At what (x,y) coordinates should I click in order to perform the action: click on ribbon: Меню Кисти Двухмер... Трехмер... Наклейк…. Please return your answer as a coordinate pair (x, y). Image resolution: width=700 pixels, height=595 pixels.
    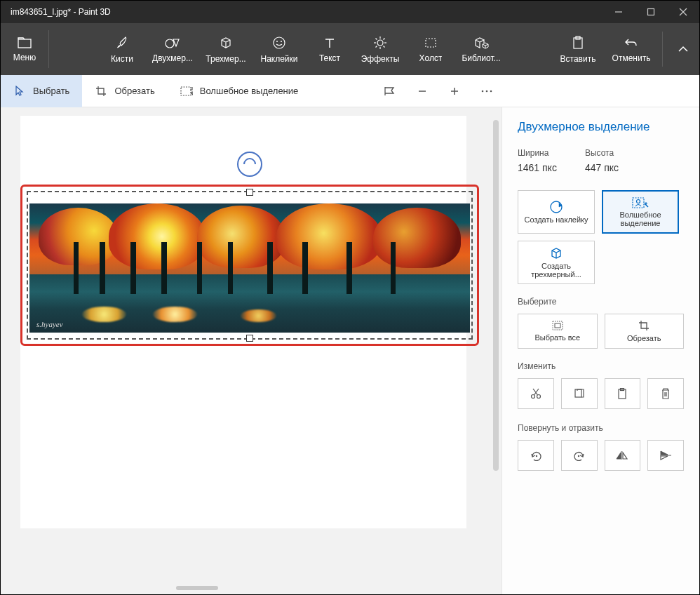
    Looking at the image, I should click on (350, 49).